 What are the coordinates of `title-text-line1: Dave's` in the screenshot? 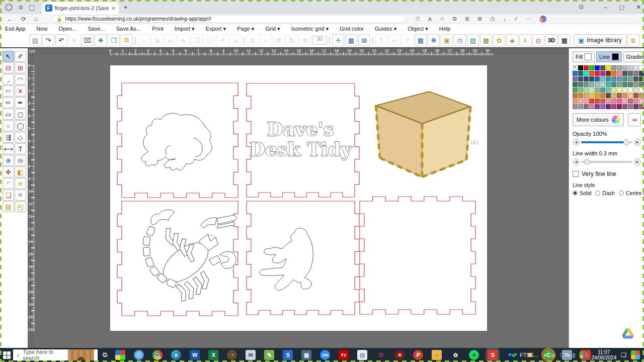 It's located at (300, 129).